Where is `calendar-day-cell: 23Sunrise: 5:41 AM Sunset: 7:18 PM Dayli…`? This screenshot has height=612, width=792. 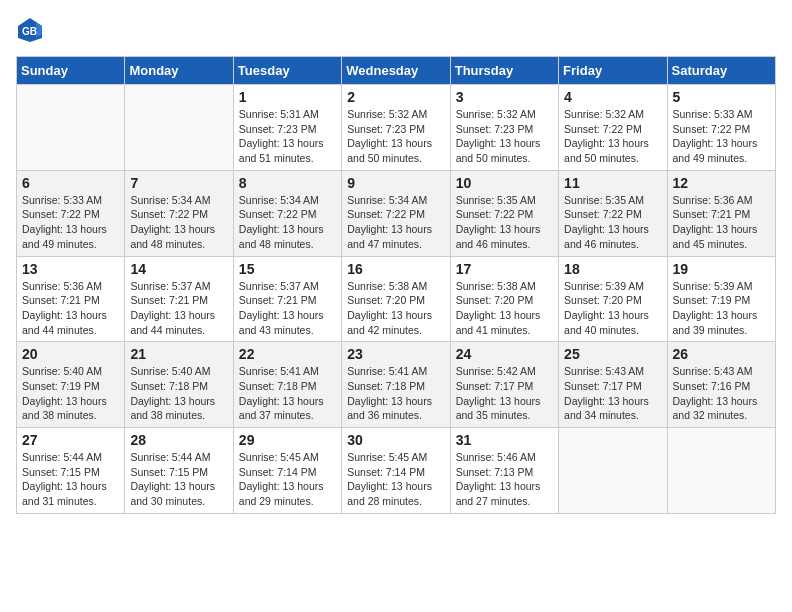
calendar-day-cell: 23Sunrise: 5:41 AM Sunset: 7:18 PM Dayli… is located at coordinates (396, 385).